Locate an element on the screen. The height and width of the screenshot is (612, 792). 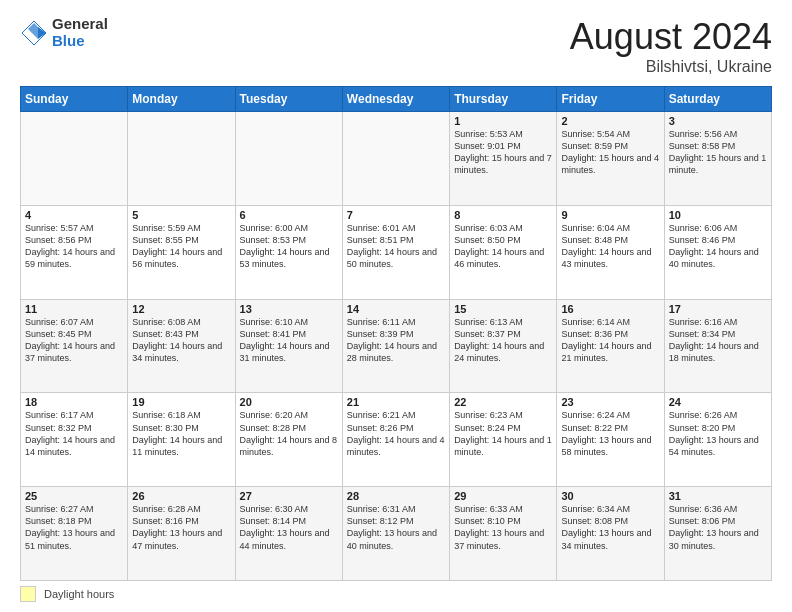
day-info: Sunrise: 6:00 AMSunset: 8:53 PMDaylight:… is located at coordinates (289, 246).